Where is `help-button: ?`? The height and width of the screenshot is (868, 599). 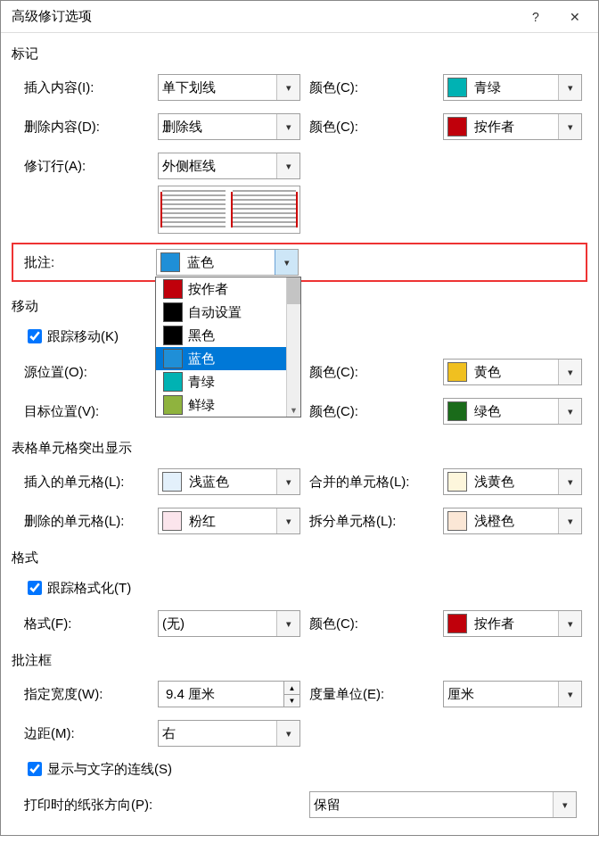
help-button: ? is located at coordinates (536, 17).